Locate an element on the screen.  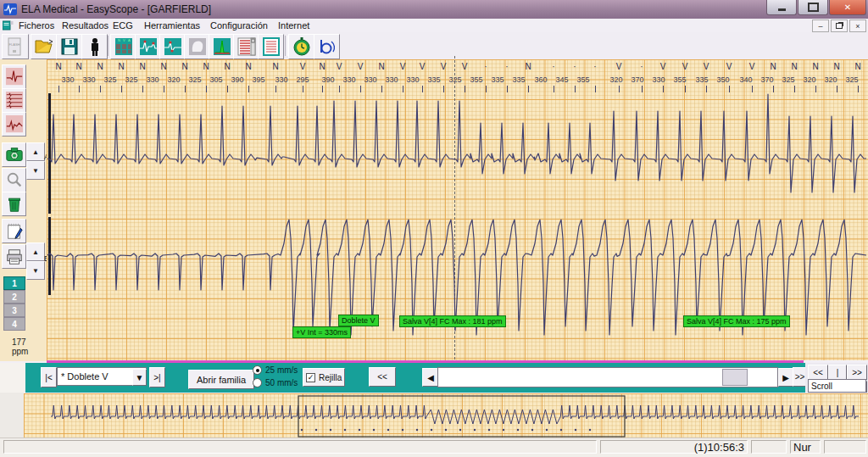
family-select-arrow-icon: ▼ is located at coordinates (139, 377).